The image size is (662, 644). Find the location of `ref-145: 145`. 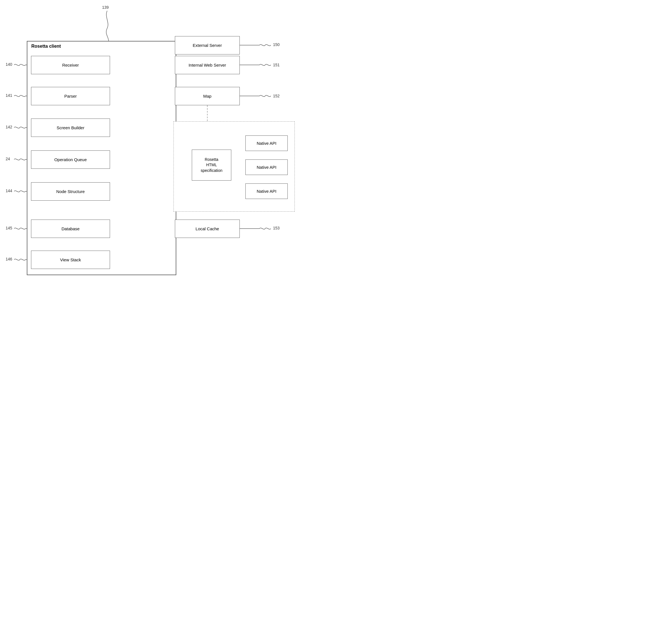

ref-145: 145 is located at coordinates (9, 228).